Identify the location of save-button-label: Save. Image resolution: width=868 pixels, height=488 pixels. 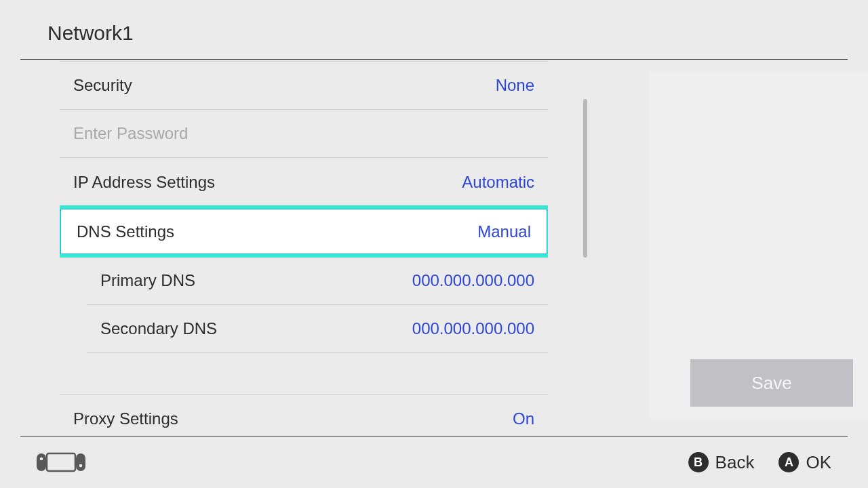
(772, 384).